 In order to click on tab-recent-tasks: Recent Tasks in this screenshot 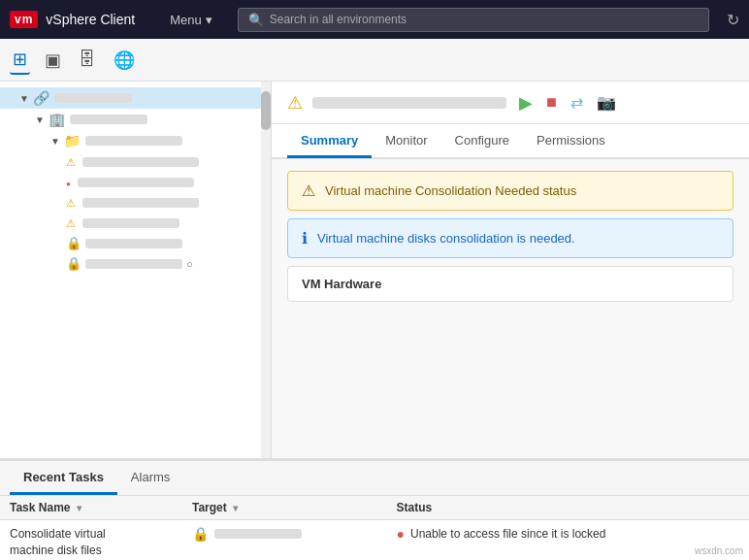, I will do `click(64, 478)`.